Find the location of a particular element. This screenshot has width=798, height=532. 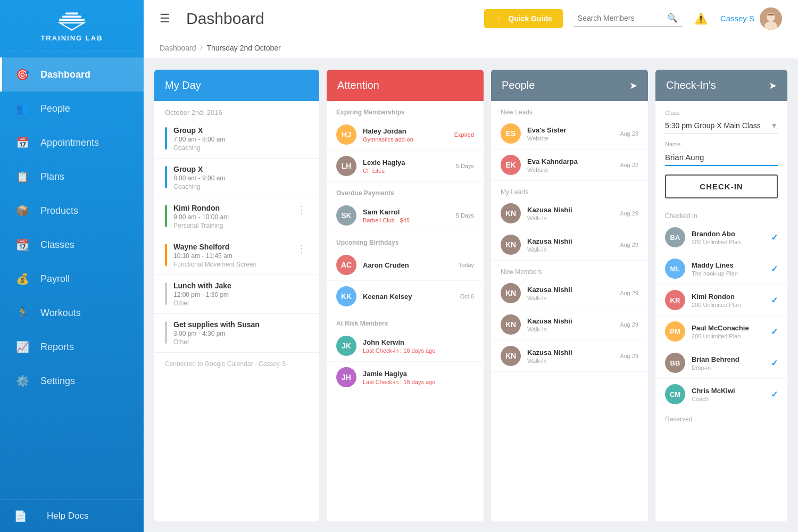

attention-item: LH Lexie Hagiya CF Lites 5 Days is located at coordinates (405, 166).